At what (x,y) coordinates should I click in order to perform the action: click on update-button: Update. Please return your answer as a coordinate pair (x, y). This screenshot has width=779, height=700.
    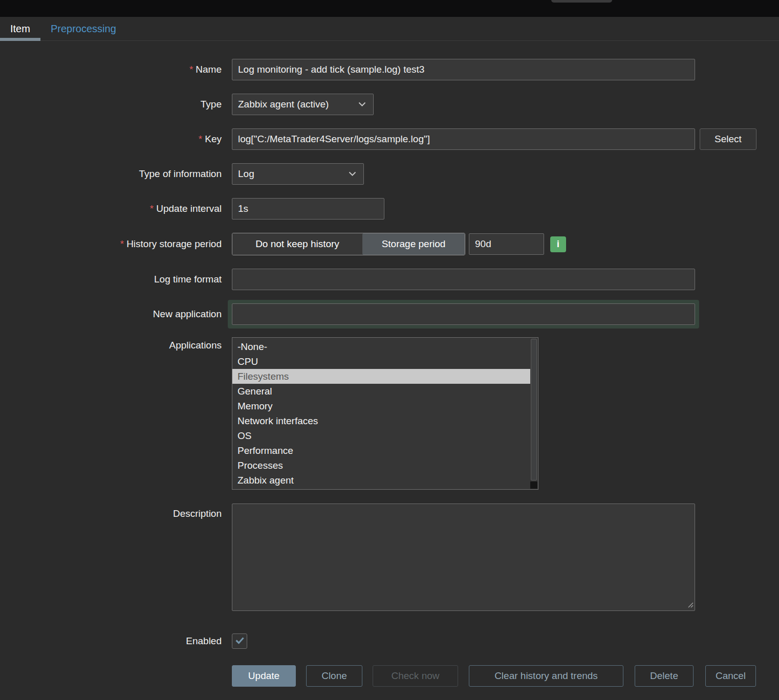
    Looking at the image, I should click on (264, 676).